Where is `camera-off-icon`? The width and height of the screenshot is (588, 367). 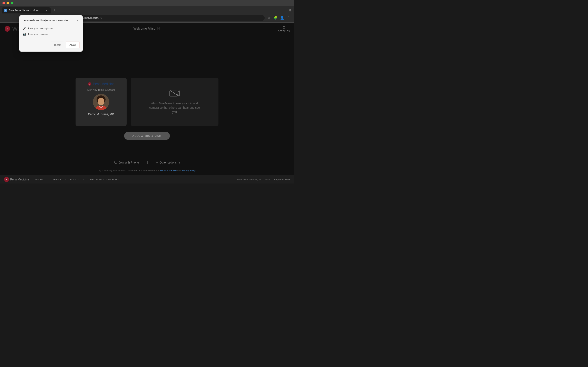 camera-off-icon is located at coordinates (174, 93).